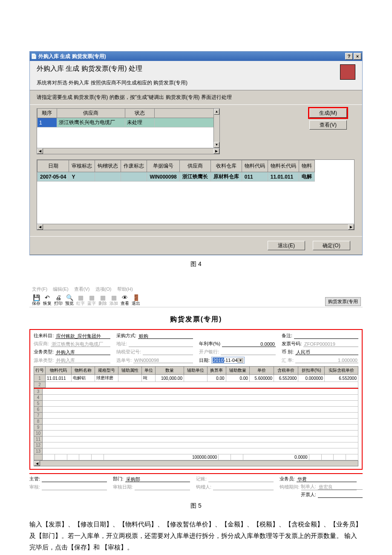 Image resolution: width=392 pixels, height=555 pixels. Describe the element at coordinates (140, 113) in the screenshot. I see `col-status: 状态` at that location.